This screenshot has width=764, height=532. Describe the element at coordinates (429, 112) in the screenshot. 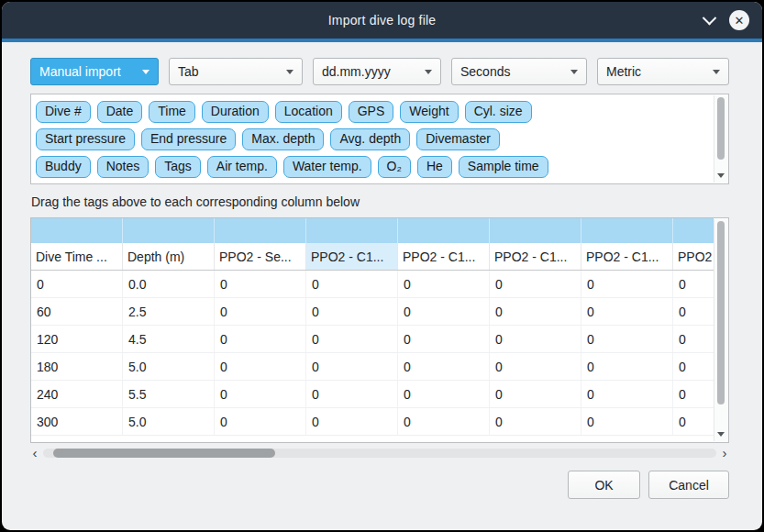

I see `field-tag: Weight` at that location.